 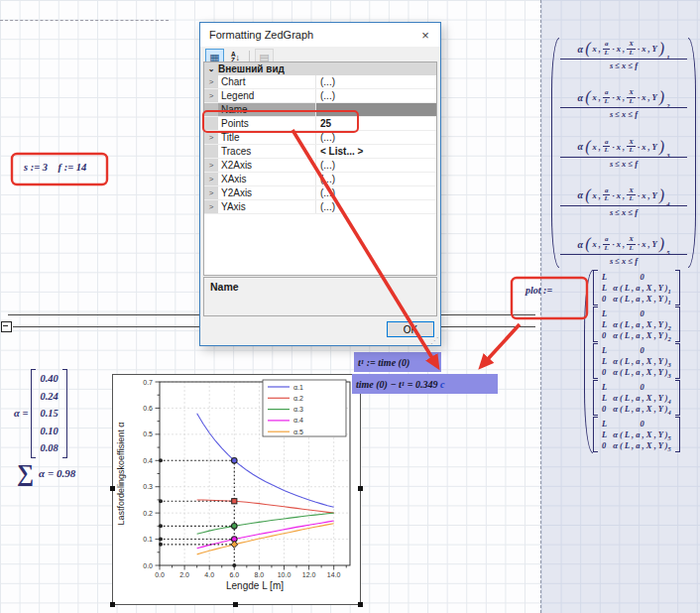 I want to click on property-row-name: Name, so click(x=320, y=110).